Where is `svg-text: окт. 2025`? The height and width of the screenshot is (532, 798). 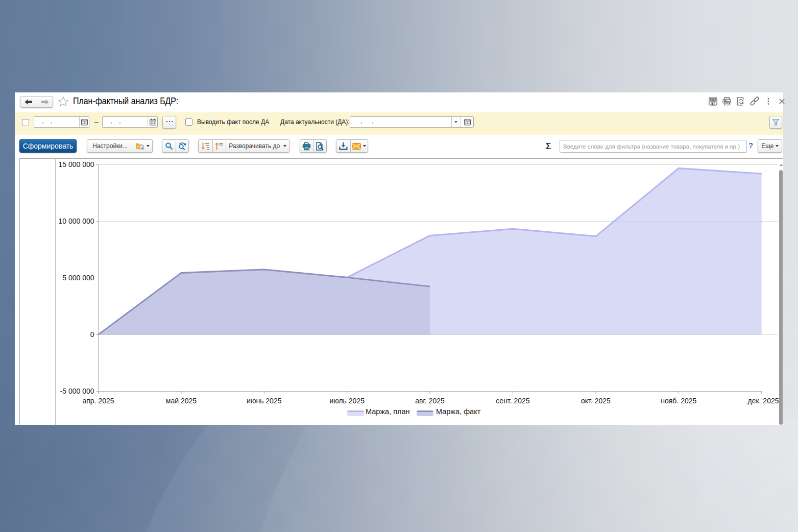
svg-text: окт. 2025 is located at coordinates (596, 401).